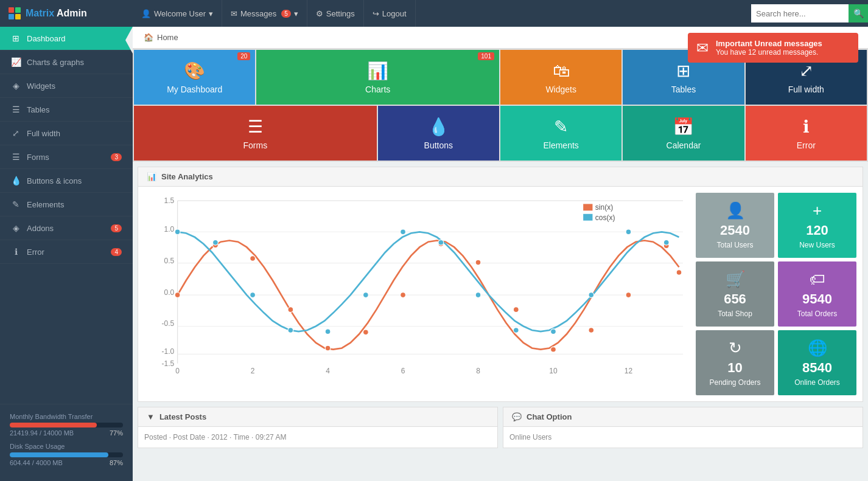  Describe the element at coordinates (116, 252) in the screenshot. I see `sidebar-badge: 4` at that location.